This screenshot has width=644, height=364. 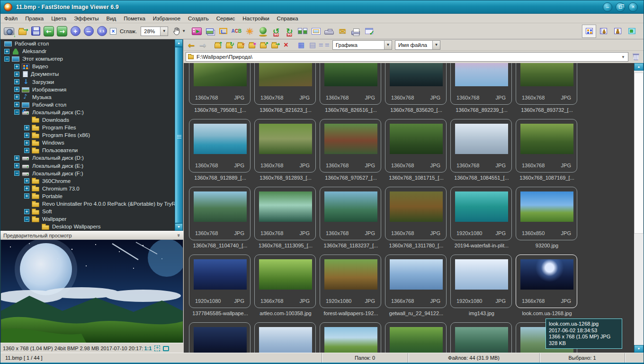 What do you see at coordinates (481, 146) in the screenshot?
I see `thumbnail-card: 1360x768 JPG 1360x768_1084551_[...` at bounding box center [481, 146].